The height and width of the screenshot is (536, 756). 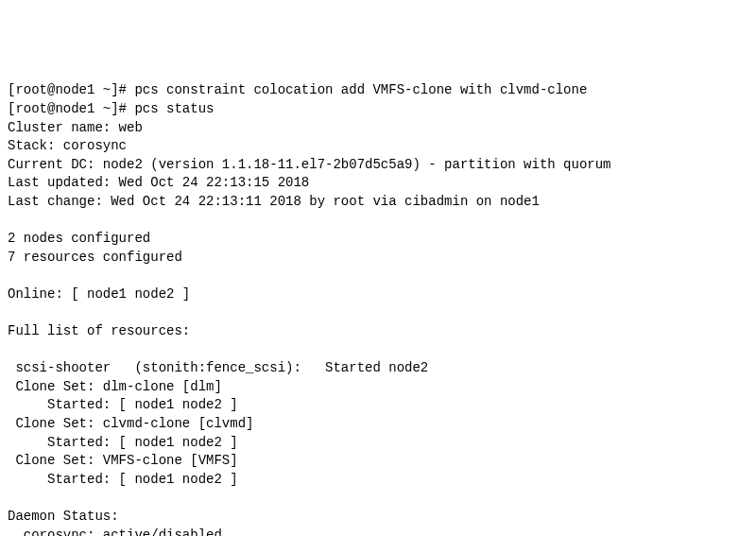 I want to click on nodes-configured-line: 2 nodes configured, so click(x=79, y=238).